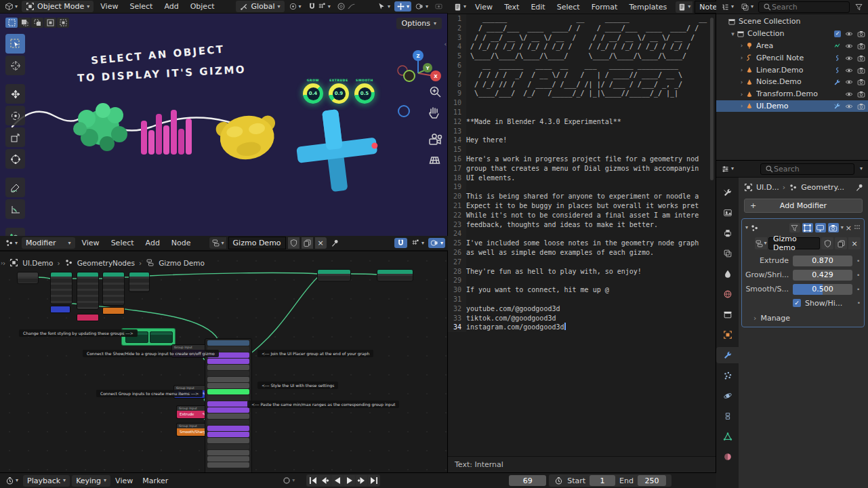 This screenshot has width=868, height=488. Describe the element at coordinates (459, 7) in the screenshot. I see `text-editor-type-button: ▾` at that location.